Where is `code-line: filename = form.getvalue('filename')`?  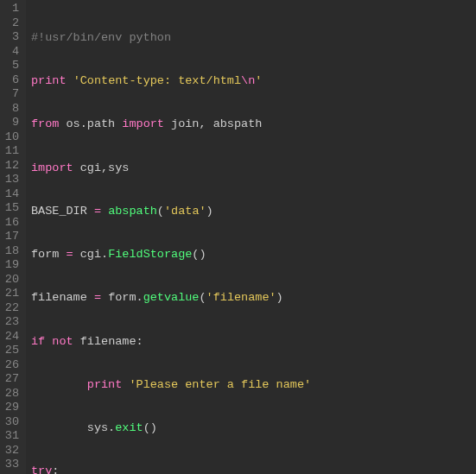
code-line: filename = form.getvalue('filename') is located at coordinates (254, 299).